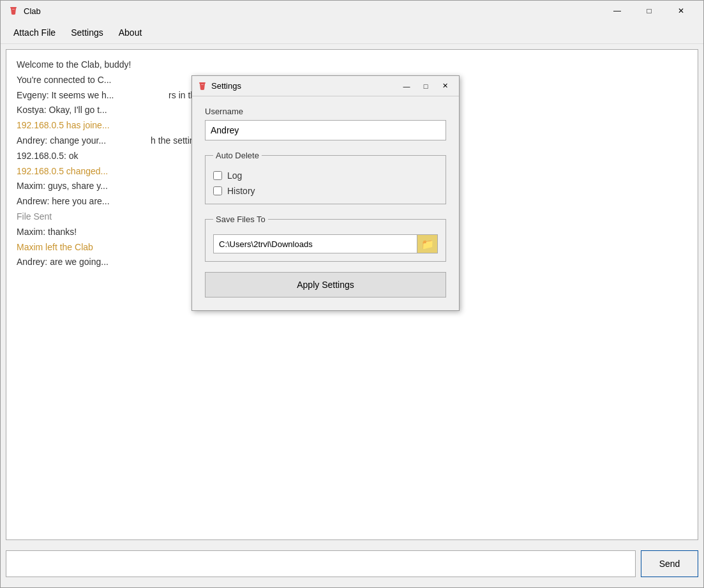  What do you see at coordinates (326, 238) in the screenshot?
I see `save-files-group: Save Files To 📁` at bounding box center [326, 238].